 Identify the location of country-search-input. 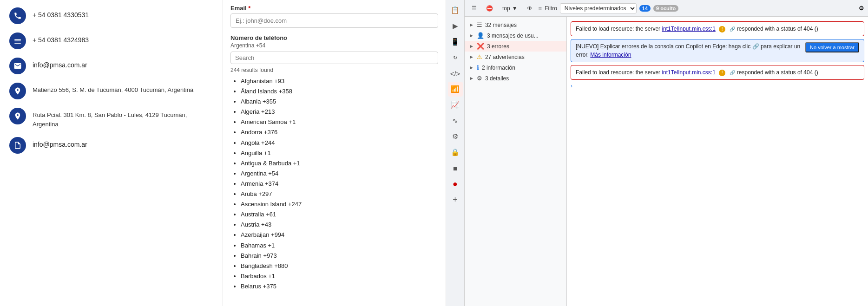
(335, 58).